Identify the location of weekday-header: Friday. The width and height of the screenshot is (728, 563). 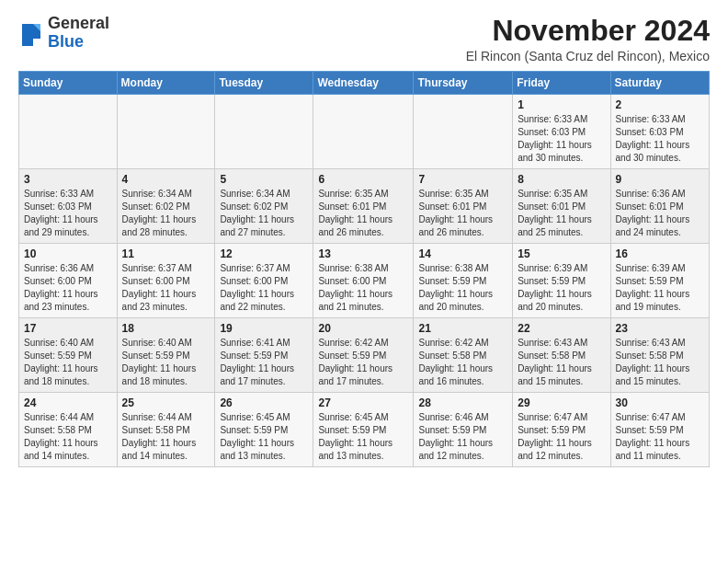
(562, 83).